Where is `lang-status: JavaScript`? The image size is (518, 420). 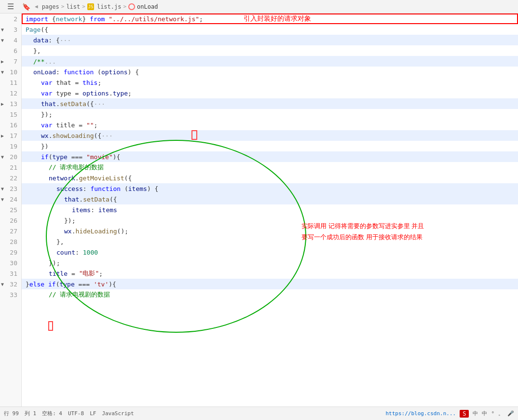 lang-status: JavaScript is located at coordinates (118, 414).